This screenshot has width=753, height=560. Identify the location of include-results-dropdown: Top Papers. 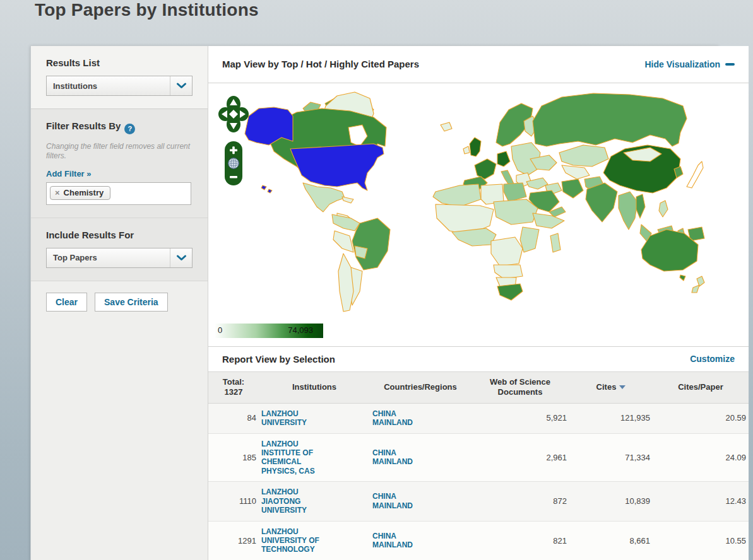
(119, 258).